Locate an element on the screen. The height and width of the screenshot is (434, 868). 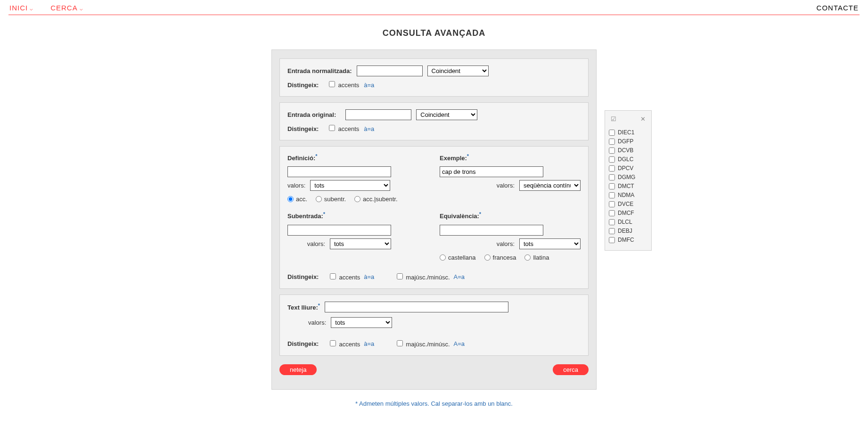
button-neteja: neteja is located at coordinates (298, 369).